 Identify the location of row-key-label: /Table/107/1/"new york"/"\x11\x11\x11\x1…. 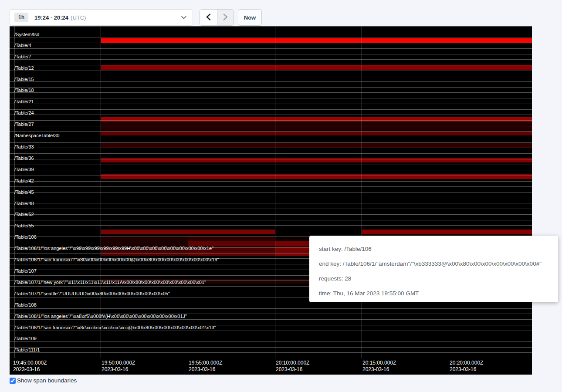
(110, 282).